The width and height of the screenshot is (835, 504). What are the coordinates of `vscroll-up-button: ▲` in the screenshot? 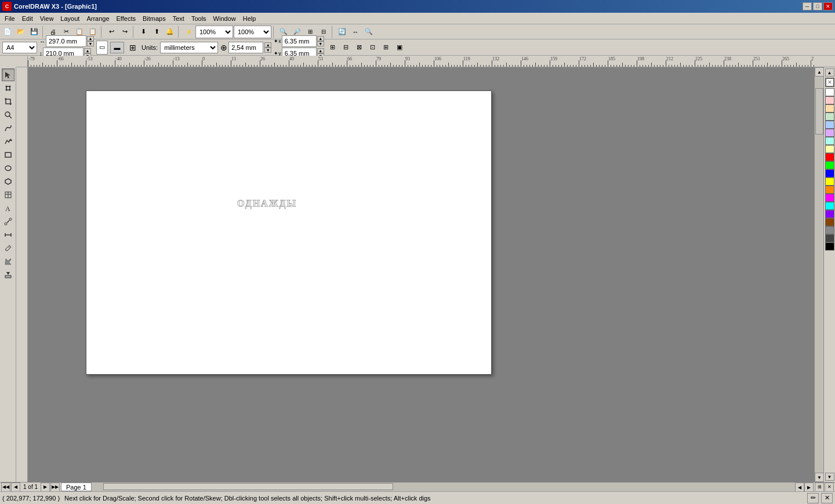 It's located at (819, 72).